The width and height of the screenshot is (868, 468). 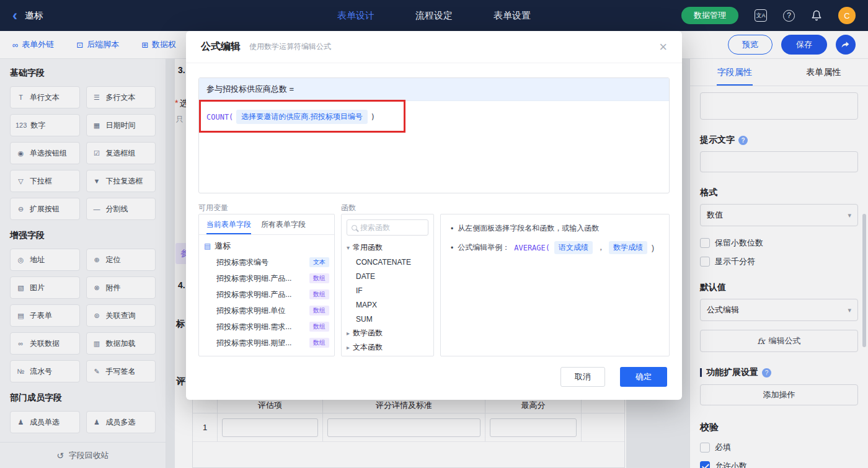 What do you see at coordinates (290, 47) in the screenshot?
I see `modal-subtitle: 使用数学运算符编辑公式` at bounding box center [290, 47].